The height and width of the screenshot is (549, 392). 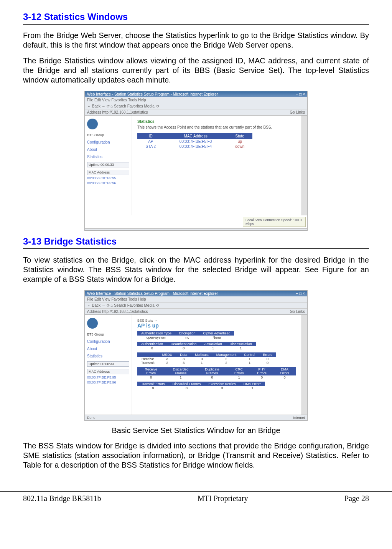 What do you see at coordinates (262, 371) in the screenshot?
I see `th: PHY Errors` at bounding box center [262, 371].